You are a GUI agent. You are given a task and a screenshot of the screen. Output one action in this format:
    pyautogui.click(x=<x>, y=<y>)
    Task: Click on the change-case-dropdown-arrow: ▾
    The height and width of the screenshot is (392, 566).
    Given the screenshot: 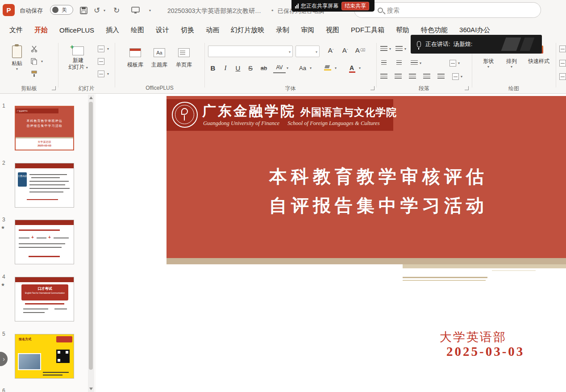 What is the action you would take?
    pyautogui.click(x=311, y=68)
    